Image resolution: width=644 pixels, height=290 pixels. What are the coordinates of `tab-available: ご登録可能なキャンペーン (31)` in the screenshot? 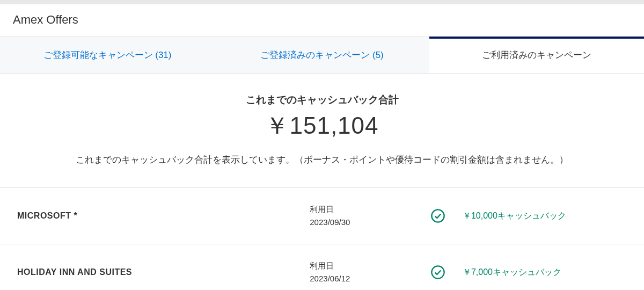 It's located at (107, 55).